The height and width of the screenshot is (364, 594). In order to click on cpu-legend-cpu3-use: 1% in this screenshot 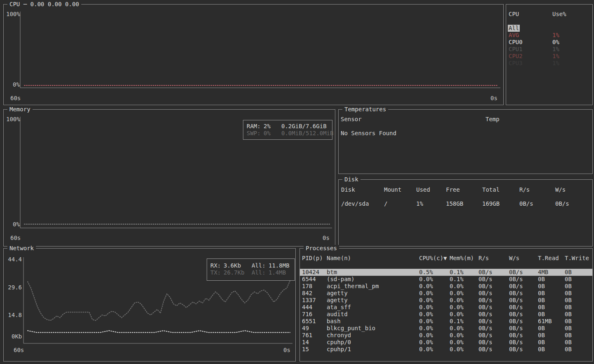, I will do `click(573, 63)`.